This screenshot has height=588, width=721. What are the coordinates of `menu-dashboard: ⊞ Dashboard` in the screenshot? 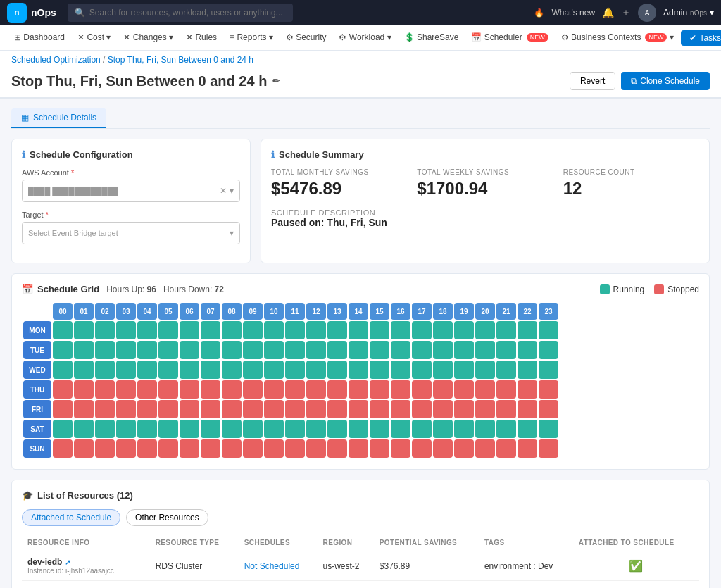 It's located at (39, 38).